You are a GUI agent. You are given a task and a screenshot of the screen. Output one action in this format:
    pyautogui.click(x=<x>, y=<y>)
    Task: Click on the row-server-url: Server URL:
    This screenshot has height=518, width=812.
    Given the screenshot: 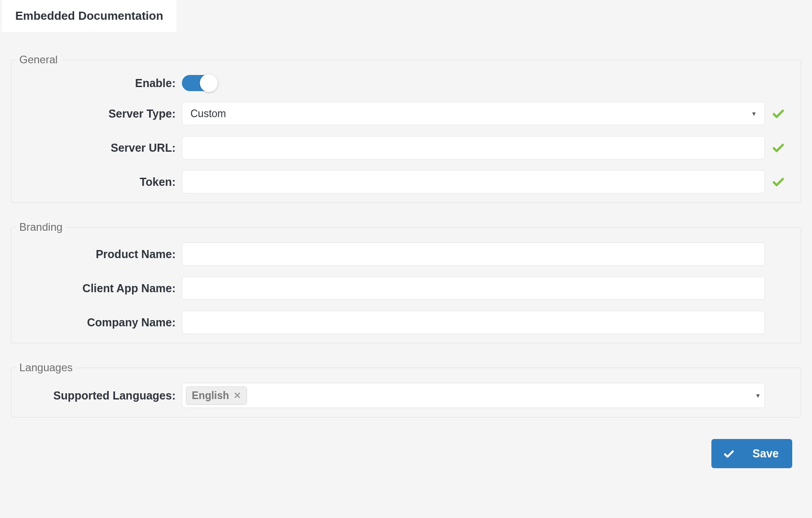 What is the action you would take?
    pyautogui.click(x=406, y=148)
    